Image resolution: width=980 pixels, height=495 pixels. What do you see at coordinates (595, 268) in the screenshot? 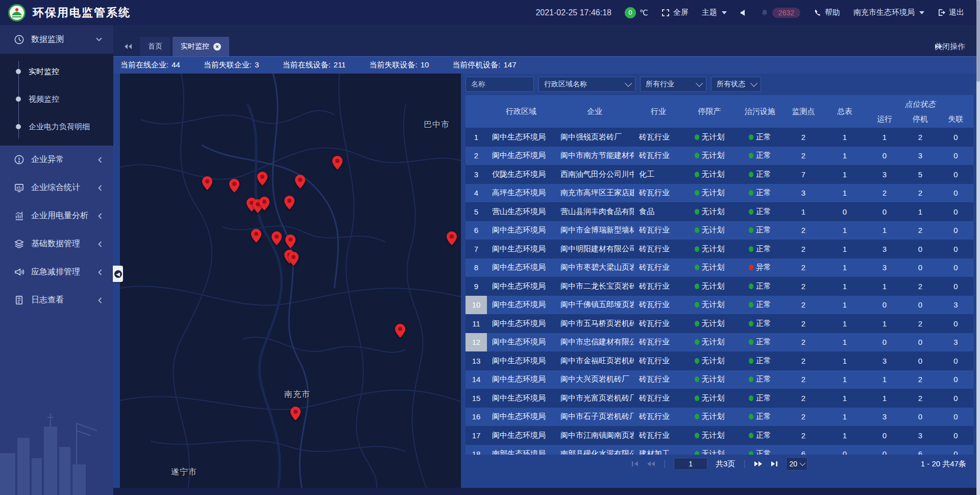
I see `cell-company: 阆中市枣碧大梁山页岩` at bounding box center [595, 268].